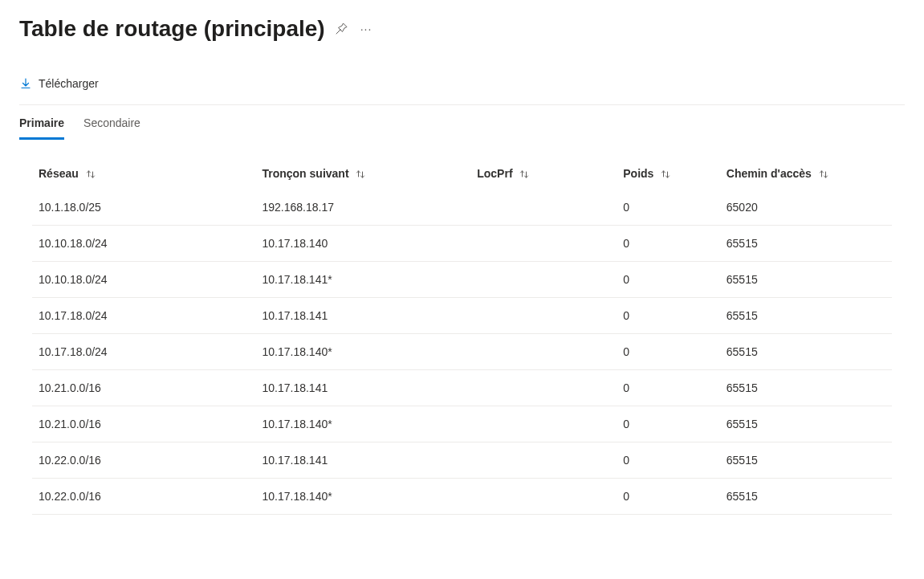  I want to click on cell-network: 10.1.18.0/25, so click(144, 207).